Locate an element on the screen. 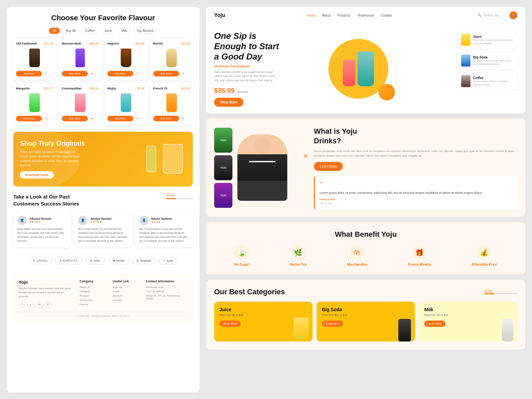 Image resolution: width=532 pixels, height=399 pixels. logo-nirastate: ◎ nirastate is located at coordinates (144, 261).